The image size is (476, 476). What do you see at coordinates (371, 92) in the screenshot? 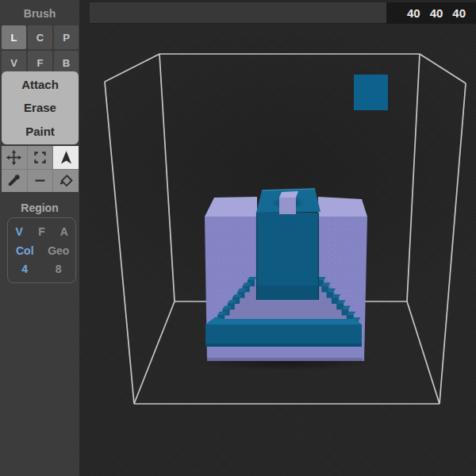
I see `color-swatch` at bounding box center [371, 92].